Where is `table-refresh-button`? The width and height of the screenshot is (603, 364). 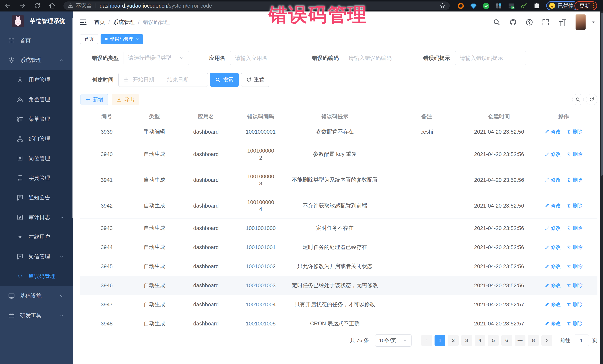 table-refresh-button is located at coordinates (592, 100).